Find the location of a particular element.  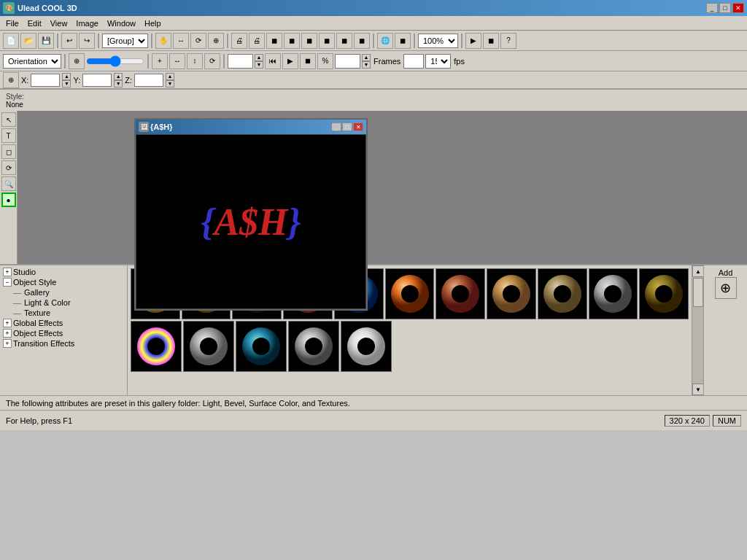

frame-input: 1 is located at coordinates (241, 61).